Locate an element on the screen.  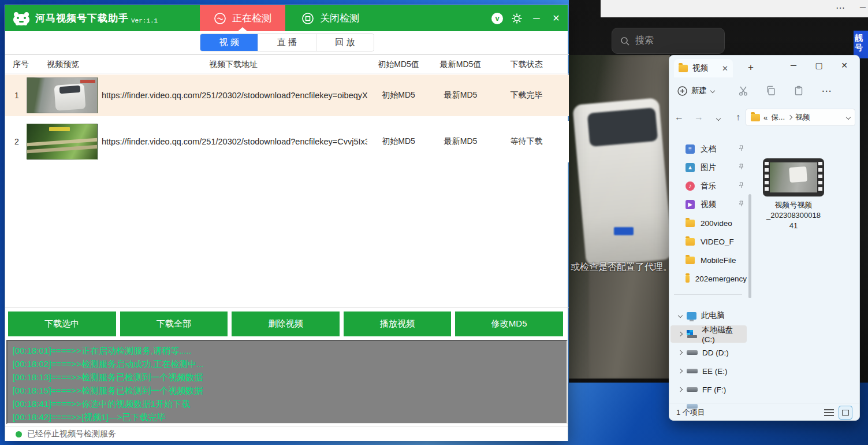
back-icon: ← is located at coordinates (679, 117).